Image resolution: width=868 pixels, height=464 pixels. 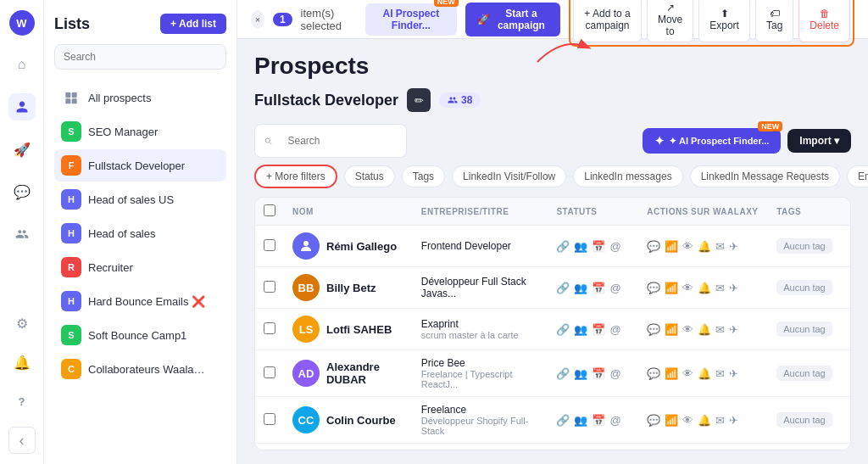 I want to click on ai-prospect-finder-topbar-button: AI Prospect Finder... NEW, so click(x=411, y=20).